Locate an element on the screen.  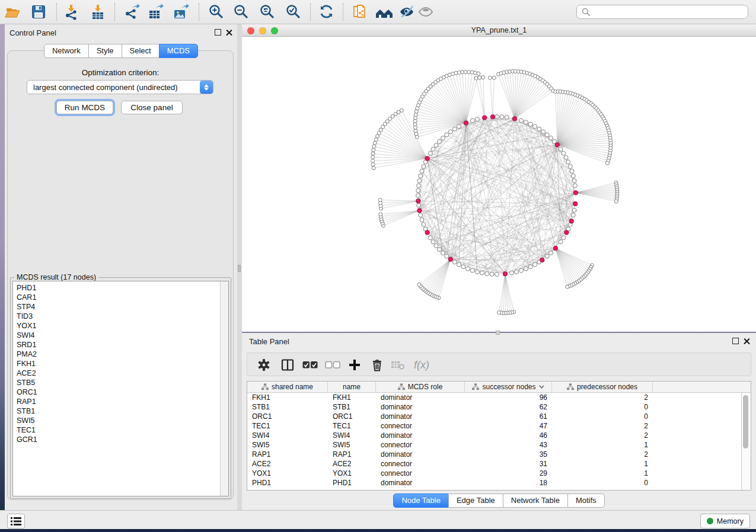
zoom-fit-button is located at coordinates (267, 12).